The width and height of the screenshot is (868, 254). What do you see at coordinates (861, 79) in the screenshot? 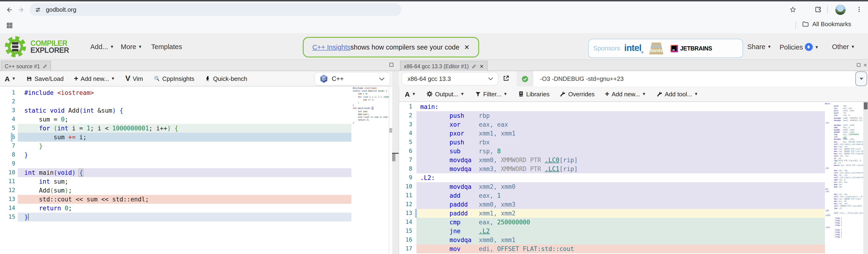
I see `options-dropdown-button` at bounding box center [861, 79].